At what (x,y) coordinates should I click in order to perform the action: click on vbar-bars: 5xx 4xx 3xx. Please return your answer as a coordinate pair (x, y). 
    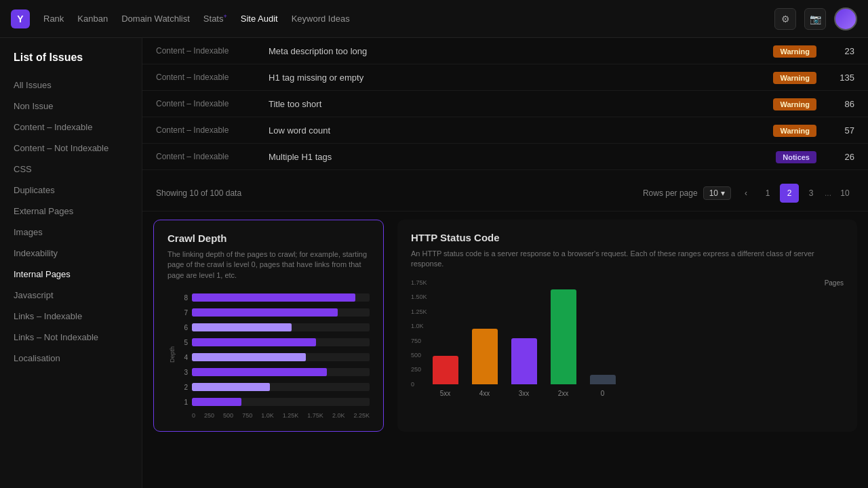
    Looking at the image, I should click on (638, 343).